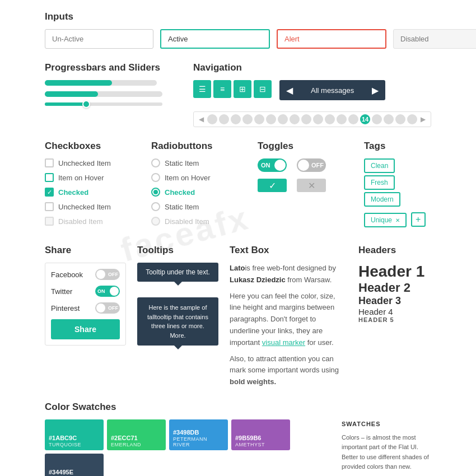 Image resolution: width=476 pixels, height=476 pixels. I want to click on visual-marker-link: visual marker, so click(283, 343).